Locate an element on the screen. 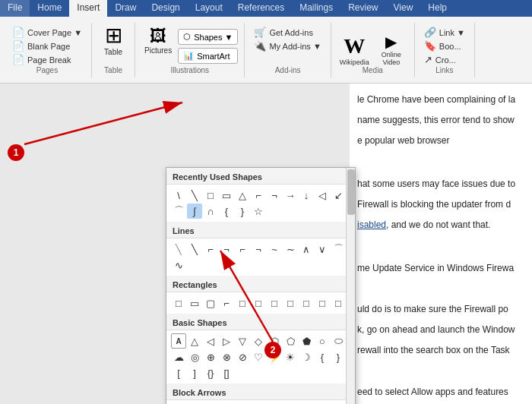 The width and height of the screenshot is (532, 404). basic-tri2: ▷ is located at coordinates (226, 341).